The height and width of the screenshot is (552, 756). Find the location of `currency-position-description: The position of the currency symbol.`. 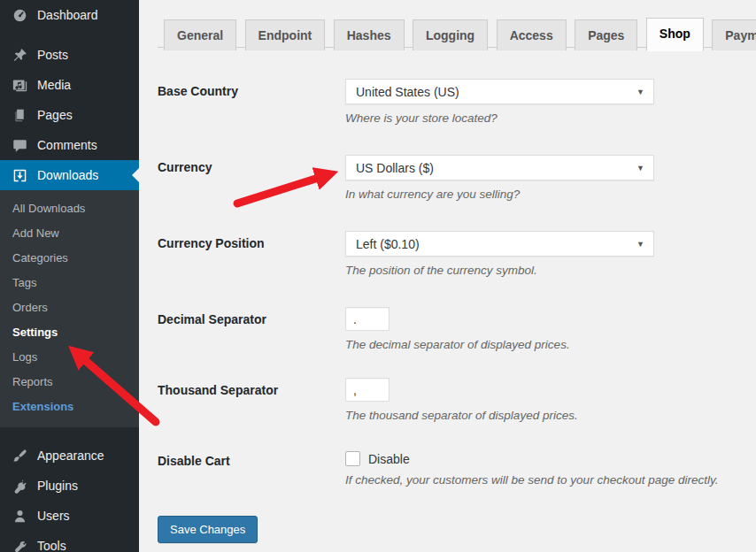

currency-position-description: The position of the currency symbol. is located at coordinates (551, 271).